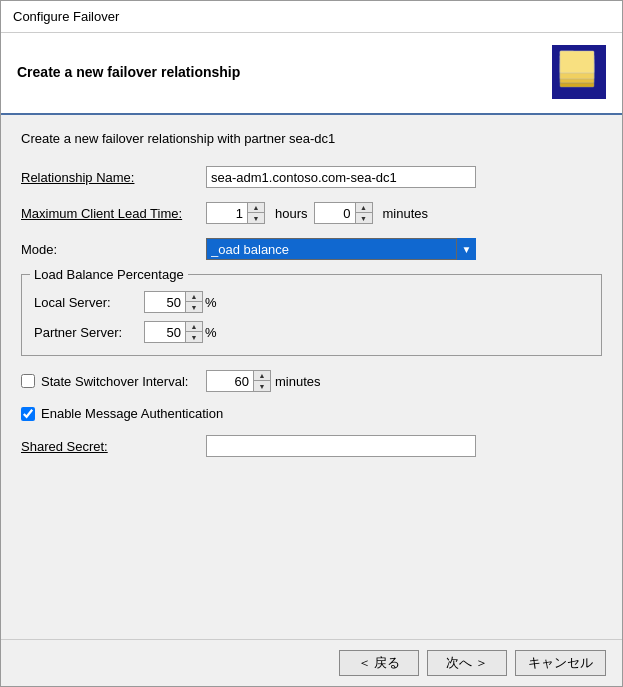 This screenshot has width=623, height=687. I want to click on minutes-spinner-buttons: ▲ ▼, so click(364, 213).